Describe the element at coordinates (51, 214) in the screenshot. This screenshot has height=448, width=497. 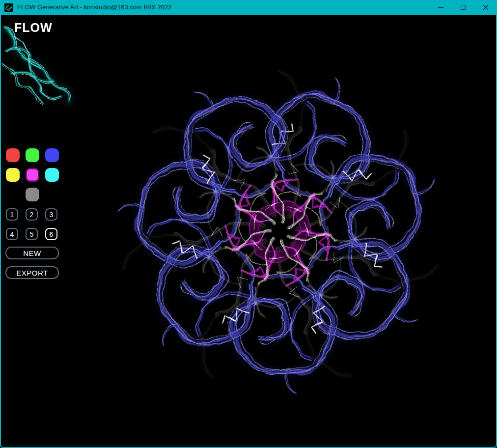
I see `variant-button-3: 3` at that location.